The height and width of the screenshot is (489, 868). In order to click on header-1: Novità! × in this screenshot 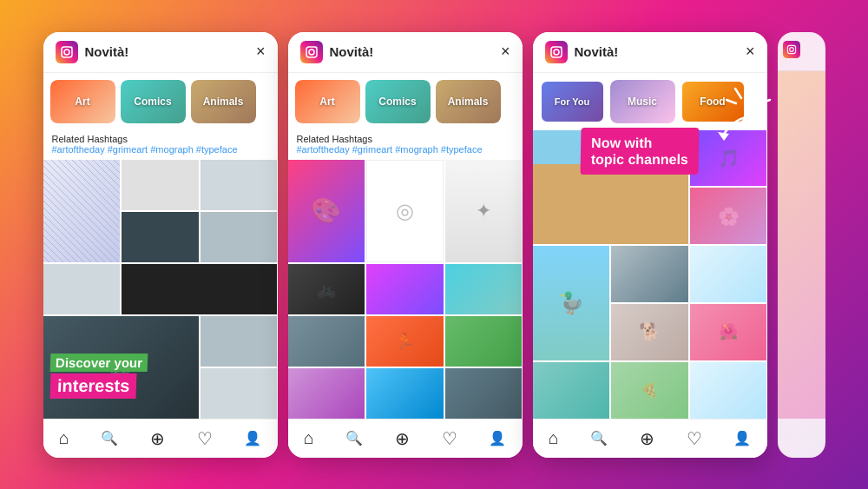, I will do `click(161, 52)`.